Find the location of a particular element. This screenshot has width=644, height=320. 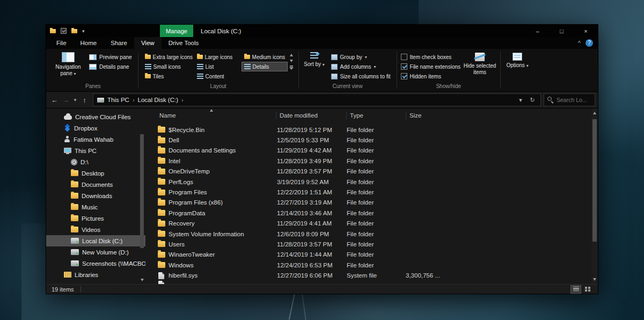

up-button: ↑ is located at coordinates (85, 100).